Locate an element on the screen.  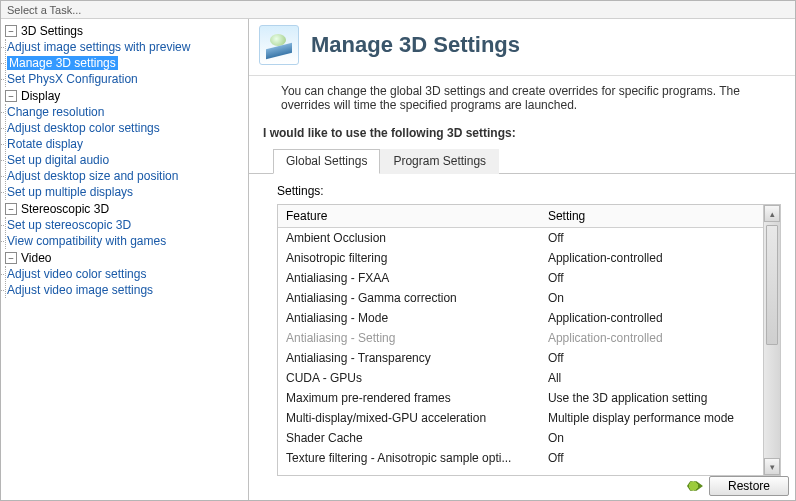
feature-cell: Antialiasing - FXAA is located at coordinates (409, 278).